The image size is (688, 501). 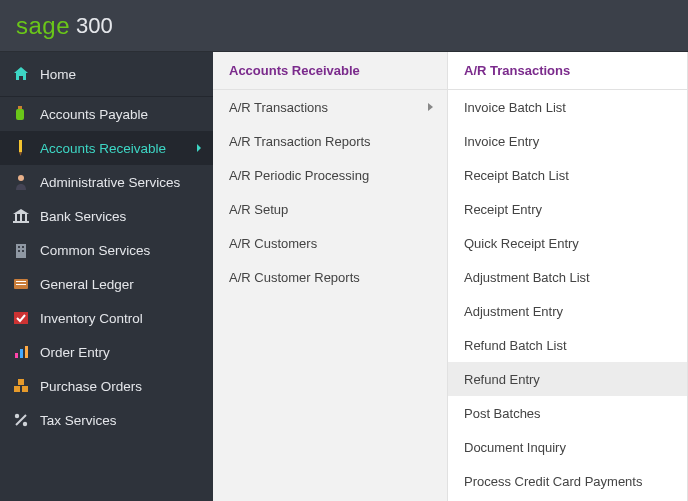 I want to click on sidebar-item-administrative-services: Administrative Services, so click(x=106, y=182).